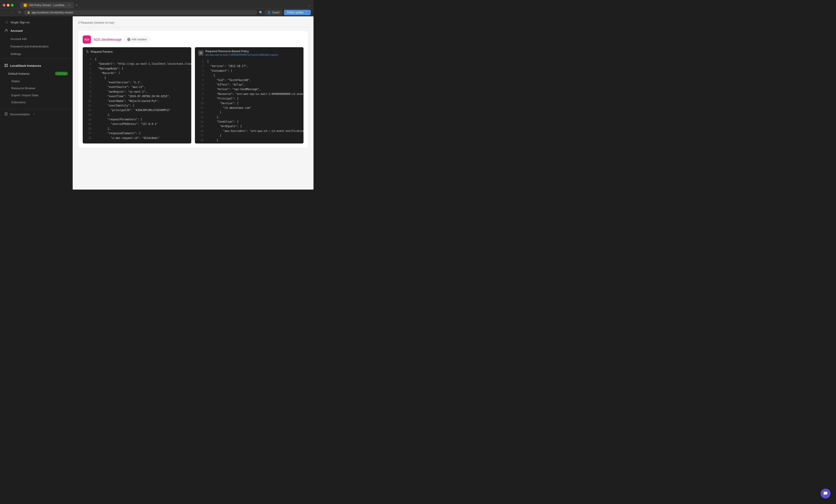 The image size is (836, 504). Describe the element at coordinates (137, 64) in the screenshot. I see `code-line: 2 "QueueUrl": "http://sqs.us-east-1.loca…` at that location.